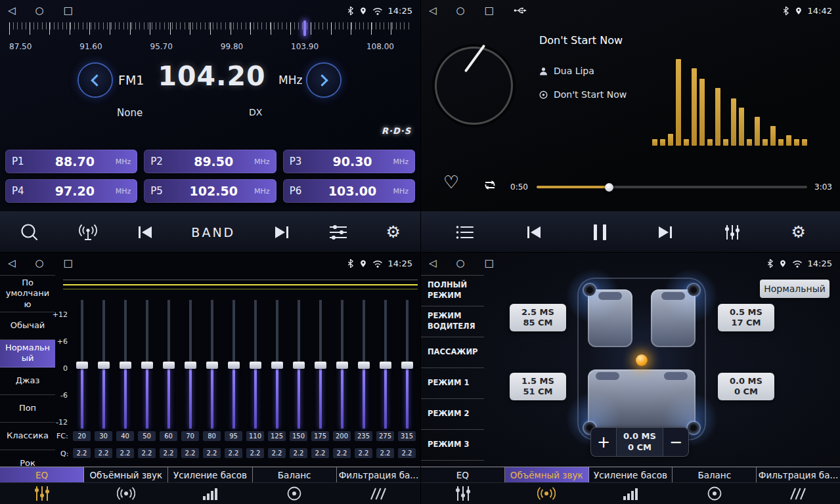  I want to click on sound-mode-item: РЕЖИМ 1, so click(453, 383).